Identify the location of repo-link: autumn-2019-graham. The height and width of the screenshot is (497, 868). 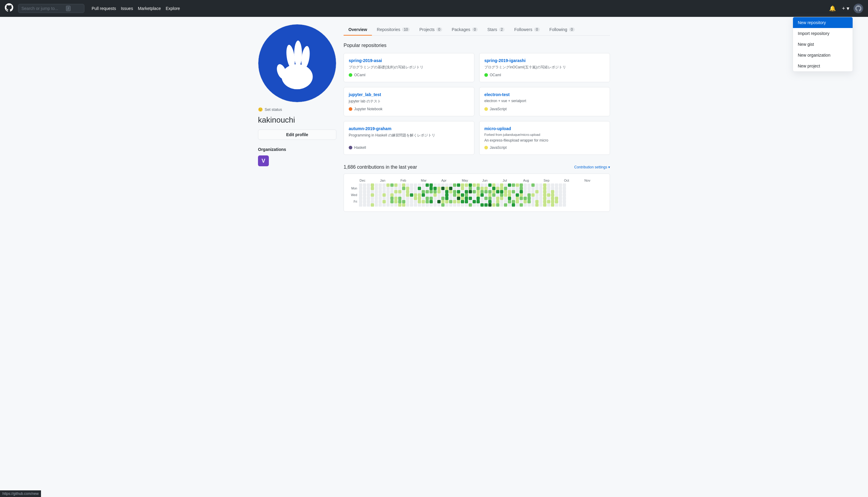
(409, 129).